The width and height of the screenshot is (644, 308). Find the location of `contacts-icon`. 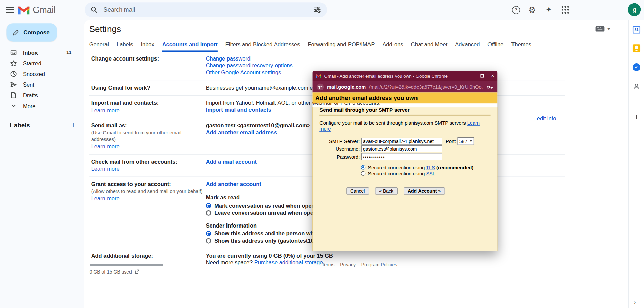

contacts-icon is located at coordinates (636, 87).